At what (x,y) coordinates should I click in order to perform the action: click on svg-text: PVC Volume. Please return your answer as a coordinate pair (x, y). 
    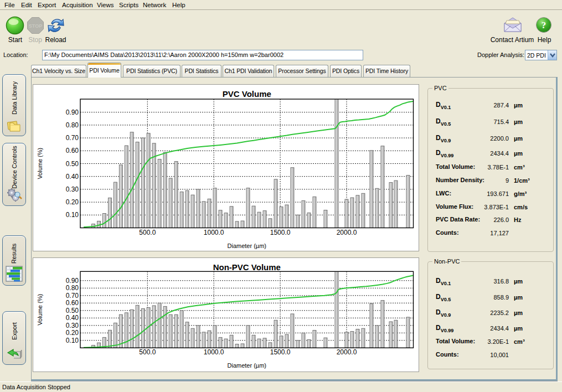
    Looking at the image, I should click on (247, 94).